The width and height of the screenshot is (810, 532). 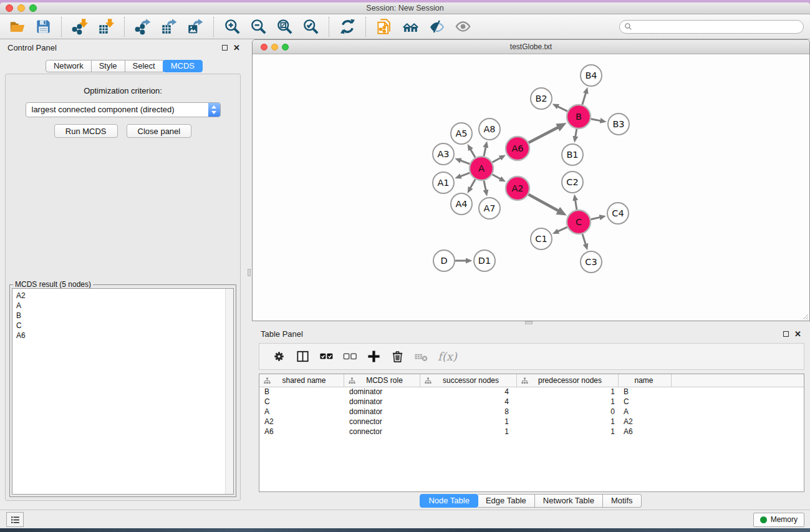 What do you see at coordinates (804, 316) in the screenshot?
I see `resize-grip-icon` at bounding box center [804, 316].